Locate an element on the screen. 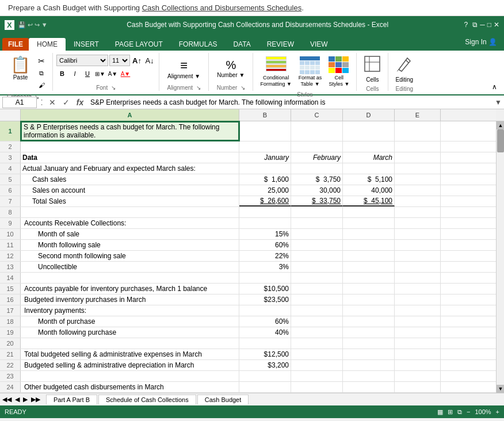  cell-d24 is located at coordinates (369, 387).